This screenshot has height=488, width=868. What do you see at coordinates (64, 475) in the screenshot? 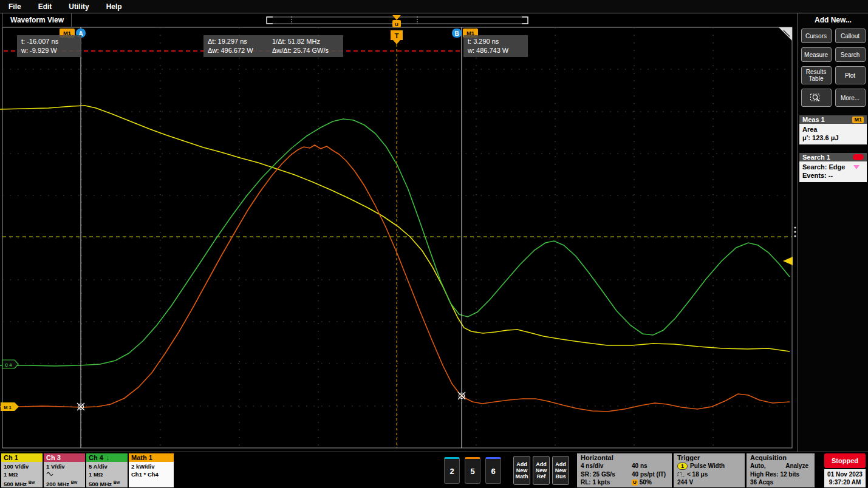
I see `ch3-badge-body: 1 V/div 200 MHz Bw` at bounding box center [64, 475].